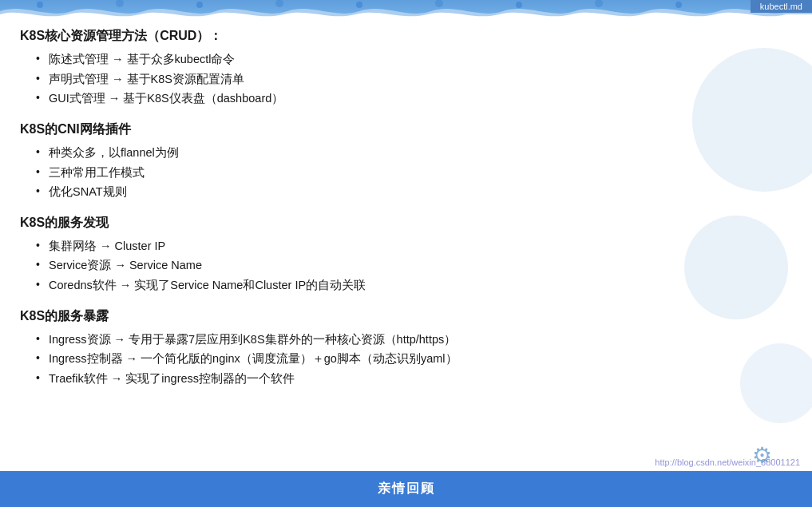  Describe the element at coordinates (332, 79) in the screenshot. I see `section-crud-list: 陈述式管理 → 基于众多kubectl命令 声明式管理 → 基于K8S资源配置清…` at that location.